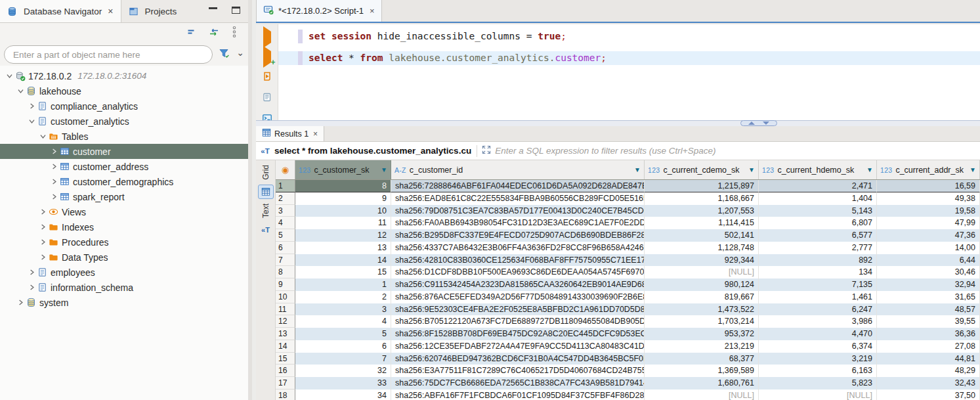 The image size is (980, 400). I want to click on tree-item-customer: customer, so click(124, 151).